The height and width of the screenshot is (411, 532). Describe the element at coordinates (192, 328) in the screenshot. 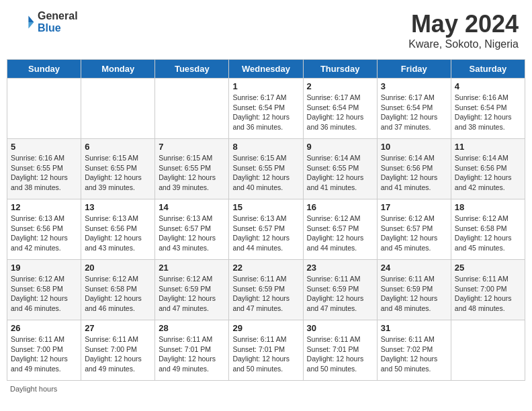

I see `day-number: 28` at that location.